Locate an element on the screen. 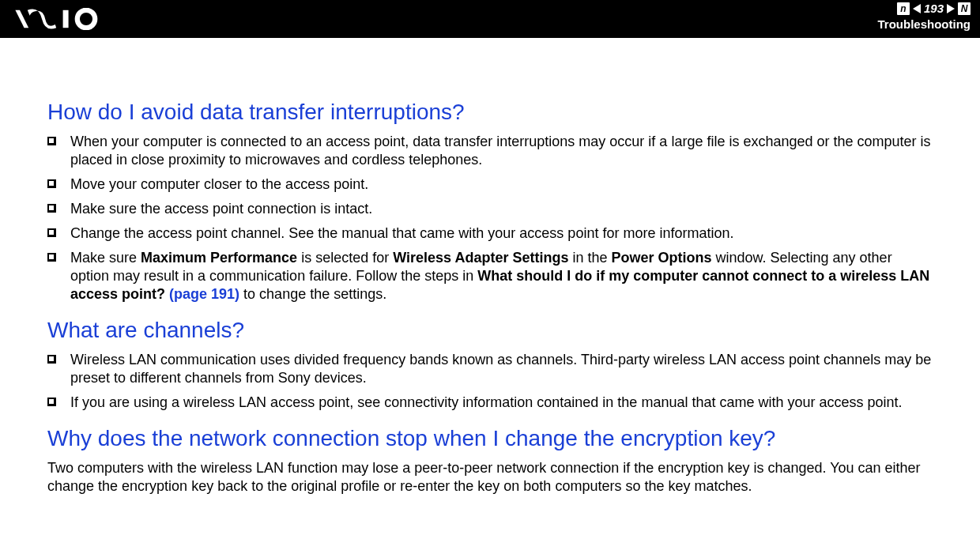 The height and width of the screenshot is (554, 980). text-run: If you are using a wireless LAN access p… is located at coordinates (487, 402).